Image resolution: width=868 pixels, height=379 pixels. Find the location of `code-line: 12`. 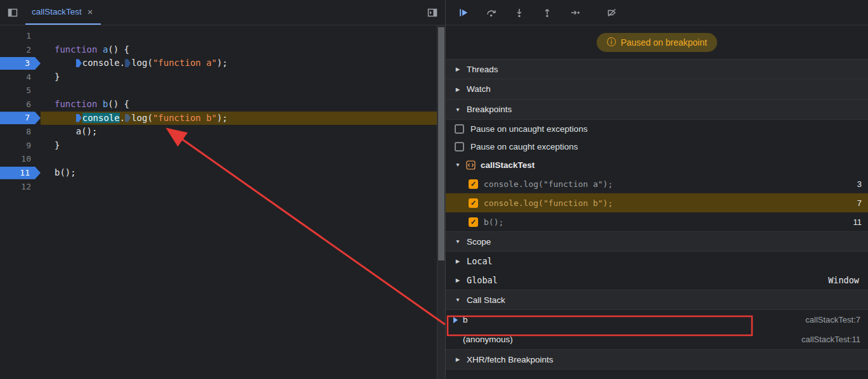

code-line: 12 is located at coordinates (223, 187).